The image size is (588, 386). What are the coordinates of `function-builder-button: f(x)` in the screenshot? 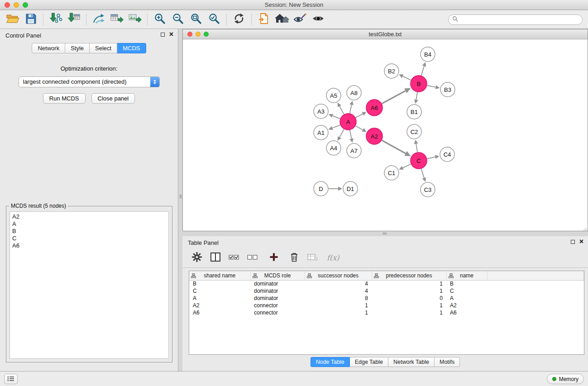 It's located at (333, 258).